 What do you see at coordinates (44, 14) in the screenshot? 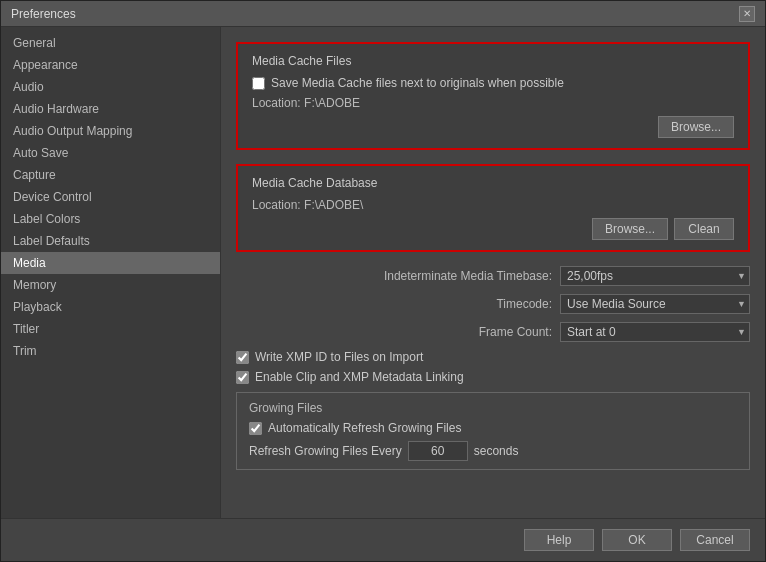
I see `dialog-title: Preferences` at bounding box center [44, 14].